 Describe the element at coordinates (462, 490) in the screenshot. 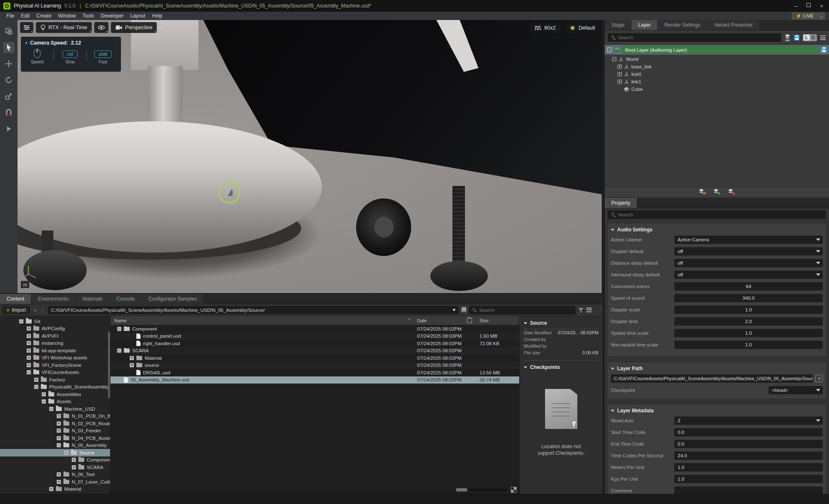

I see `slider-thumb` at that location.